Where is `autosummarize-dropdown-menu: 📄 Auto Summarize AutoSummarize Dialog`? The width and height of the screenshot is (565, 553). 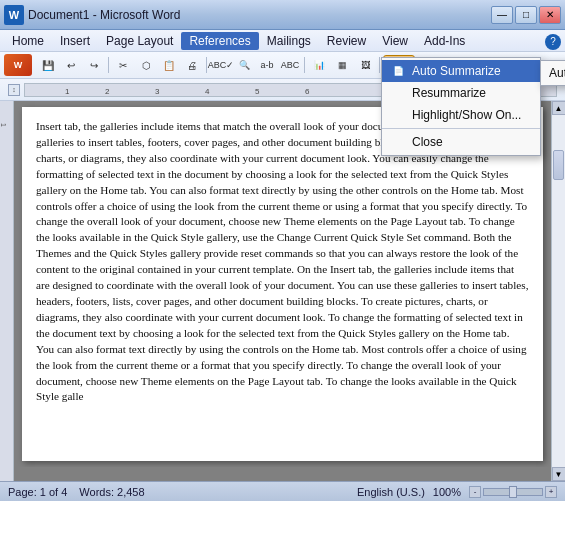 autosummarize-dropdown-menu: 📄 Auto Summarize AutoSummarize Dialog is located at coordinates (461, 106).